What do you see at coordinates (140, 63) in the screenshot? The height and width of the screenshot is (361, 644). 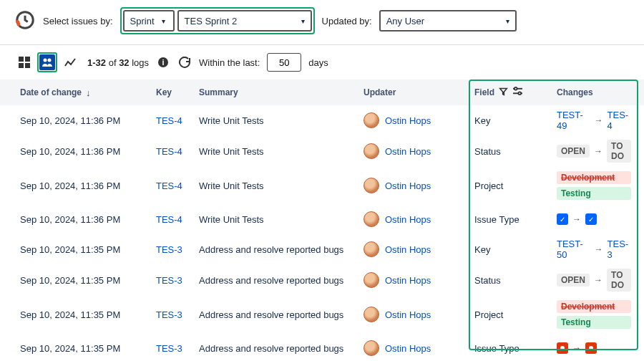 I see `count-suffix: logs` at bounding box center [140, 63].